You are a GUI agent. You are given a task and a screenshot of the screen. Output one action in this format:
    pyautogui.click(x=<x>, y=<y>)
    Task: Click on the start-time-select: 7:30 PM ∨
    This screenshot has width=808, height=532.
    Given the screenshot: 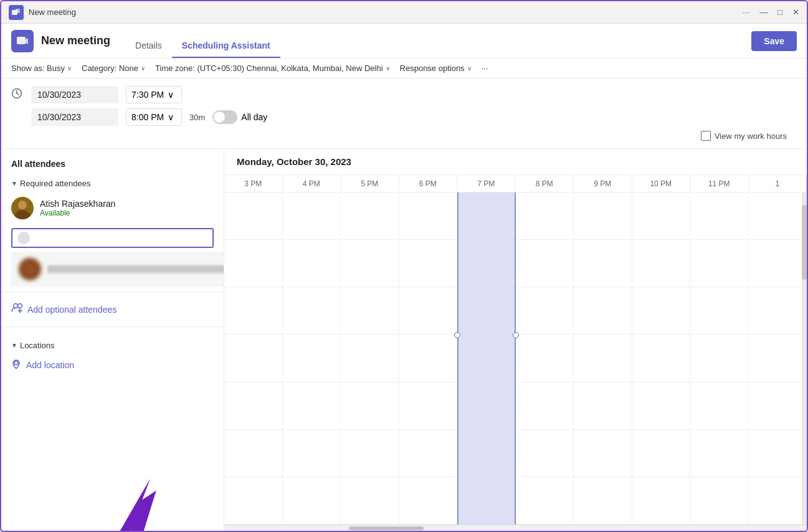 What is the action you would take?
    pyautogui.click(x=154, y=95)
    